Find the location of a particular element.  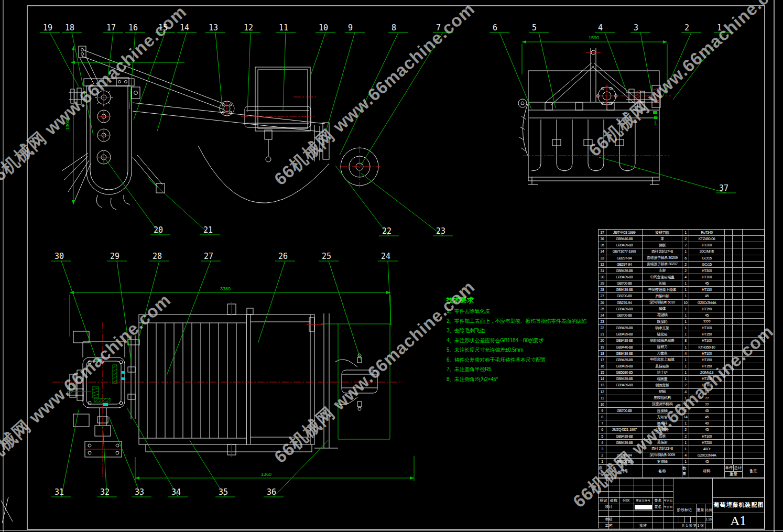

callout-number-33: 33 is located at coordinates (139, 493).